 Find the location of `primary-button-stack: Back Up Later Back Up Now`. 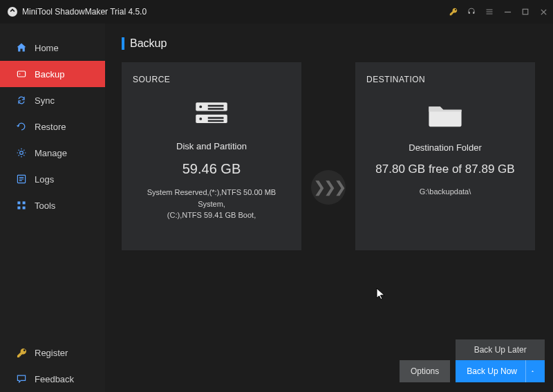

primary-button-stack: Back Up Later Back Up Now is located at coordinates (500, 361).